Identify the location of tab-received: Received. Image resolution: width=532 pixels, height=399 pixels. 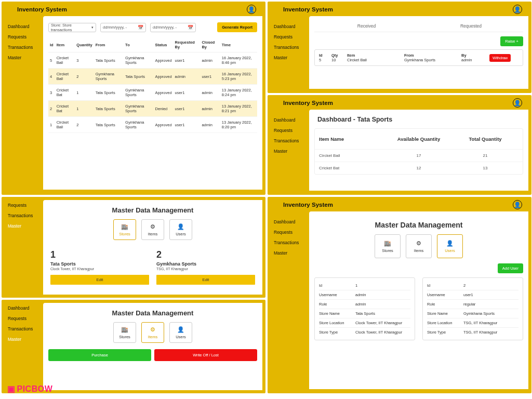
(367, 26).